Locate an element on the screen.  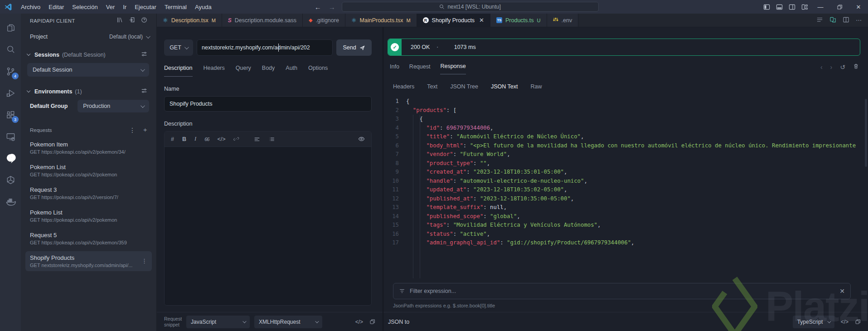
help-icon is located at coordinates (144, 21).